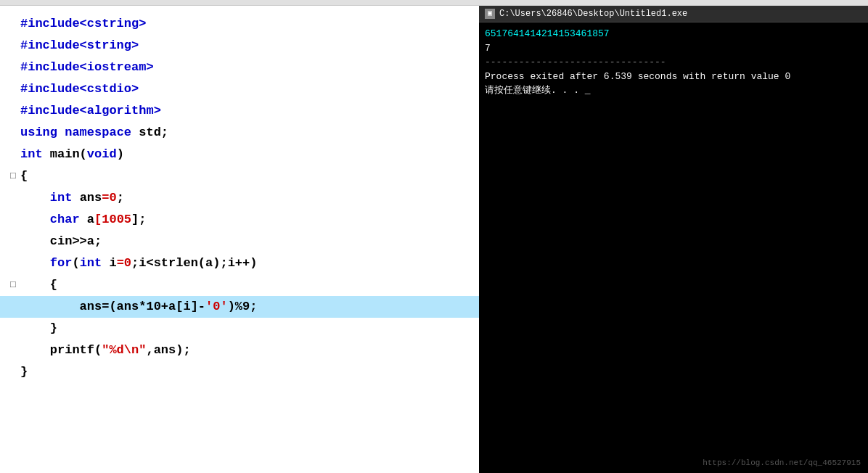 This screenshot has width=868, height=473. What do you see at coordinates (123, 350) in the screenshot?
I see `code-segment: "%d\n"` at bounding box center [123, 350].